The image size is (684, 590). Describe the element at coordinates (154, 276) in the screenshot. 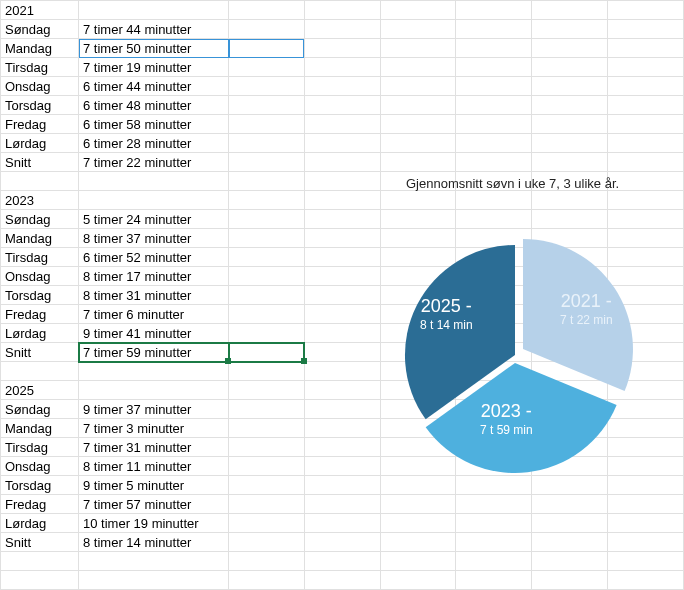

I see `dur-cell: 8 timer 17 minutter` at that location.